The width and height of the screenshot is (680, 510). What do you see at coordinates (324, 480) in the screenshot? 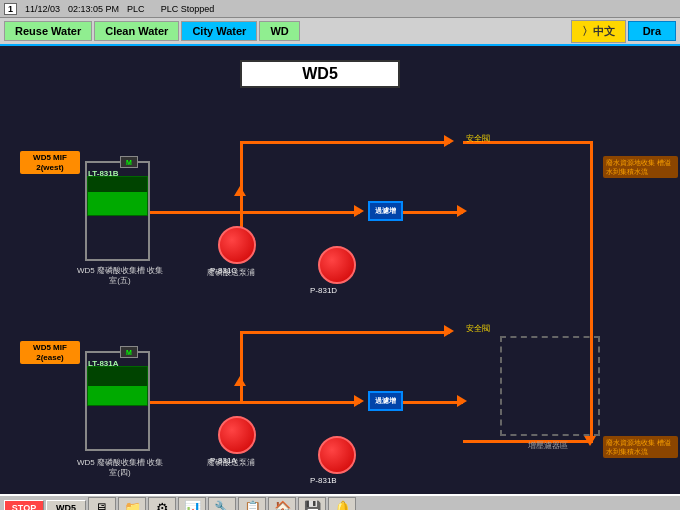
I see `pump-p831b-label: P-831B` at bounding box center [324, 480].